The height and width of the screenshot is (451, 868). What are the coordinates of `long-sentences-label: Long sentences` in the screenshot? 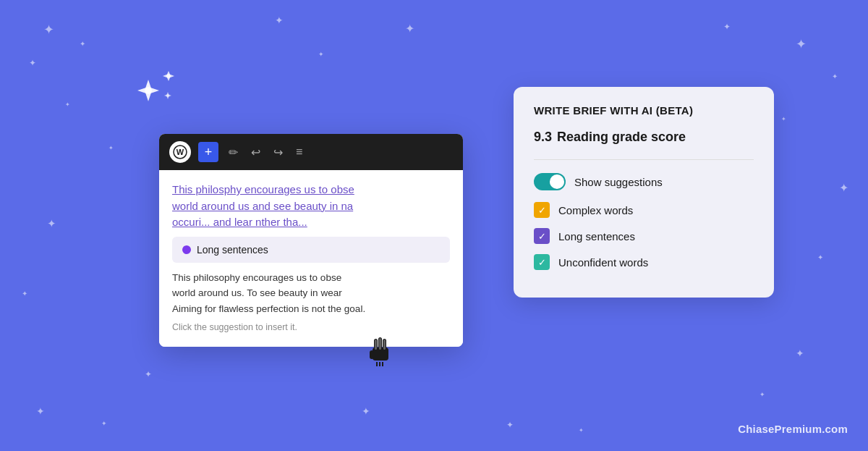 It's located at (597, 236).